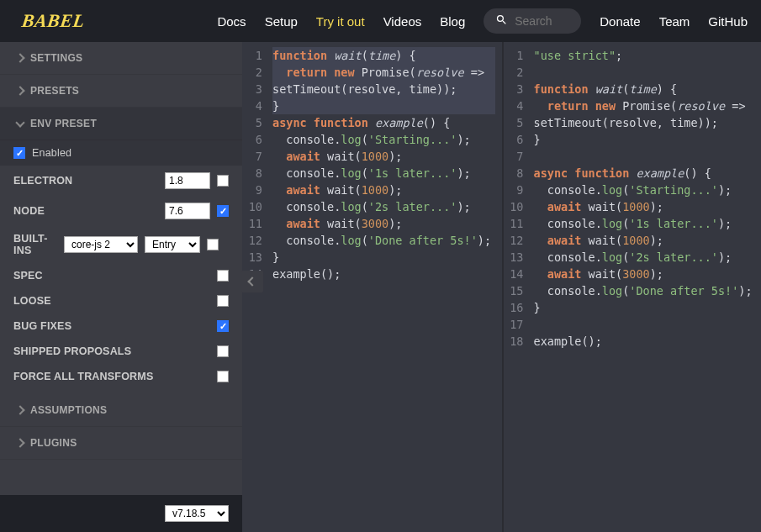  I want to click on nav-blog: Blog, so click(452, 22).